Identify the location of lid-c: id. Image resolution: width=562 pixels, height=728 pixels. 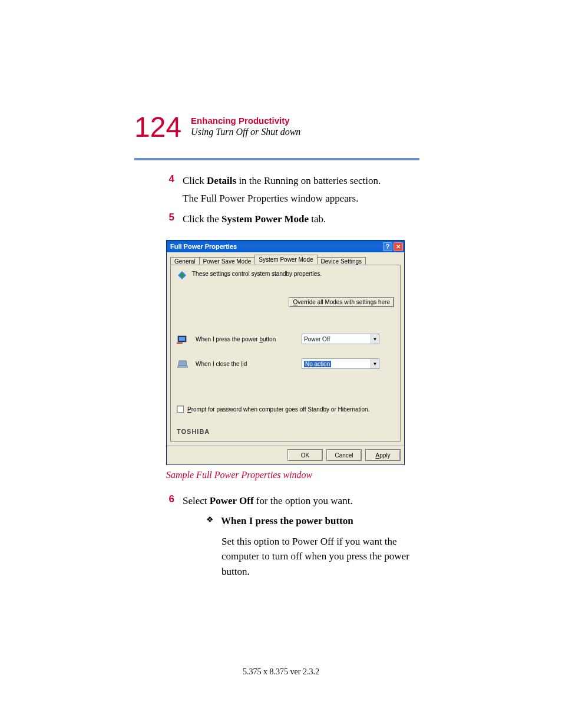
(245, 364).